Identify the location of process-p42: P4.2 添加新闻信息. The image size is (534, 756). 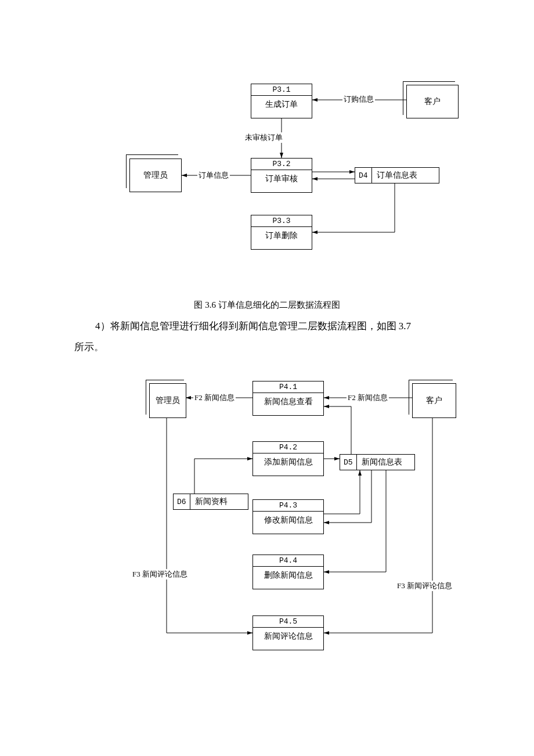
(288, 459).